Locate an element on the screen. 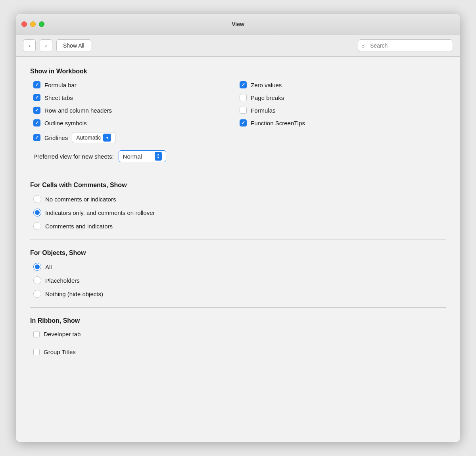  label-formula-bar: Formula bar is located at coordinates (60, 85).